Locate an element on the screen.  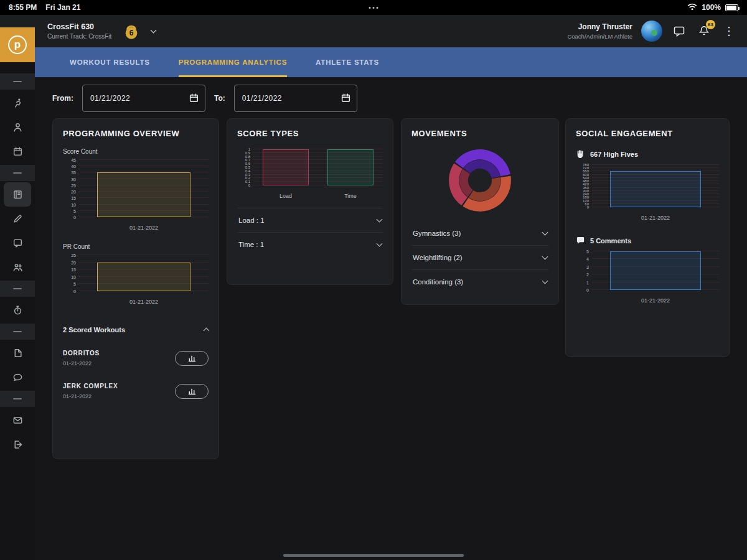
workout-row-jerk-complex: JERK COMPLEX 01-21-2022 is located at coordinates (136, 391).